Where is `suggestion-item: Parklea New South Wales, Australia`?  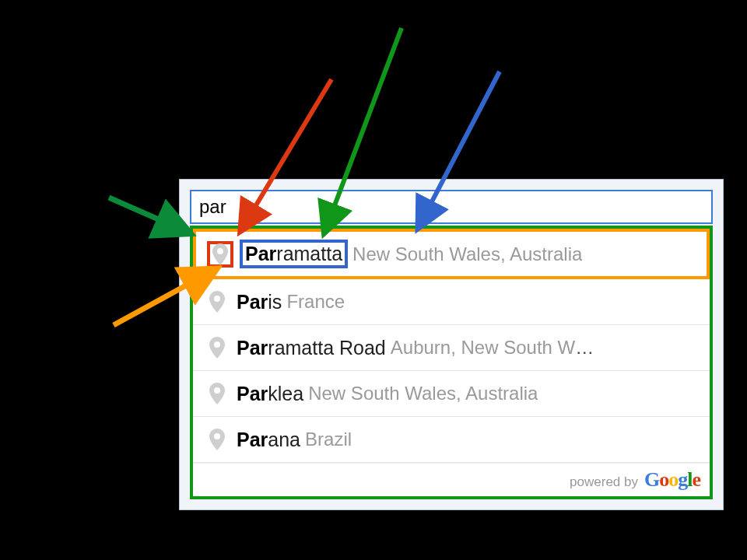 suggestion-item: Parklea New South Wales, Australia is located at coordinates (451, 394).